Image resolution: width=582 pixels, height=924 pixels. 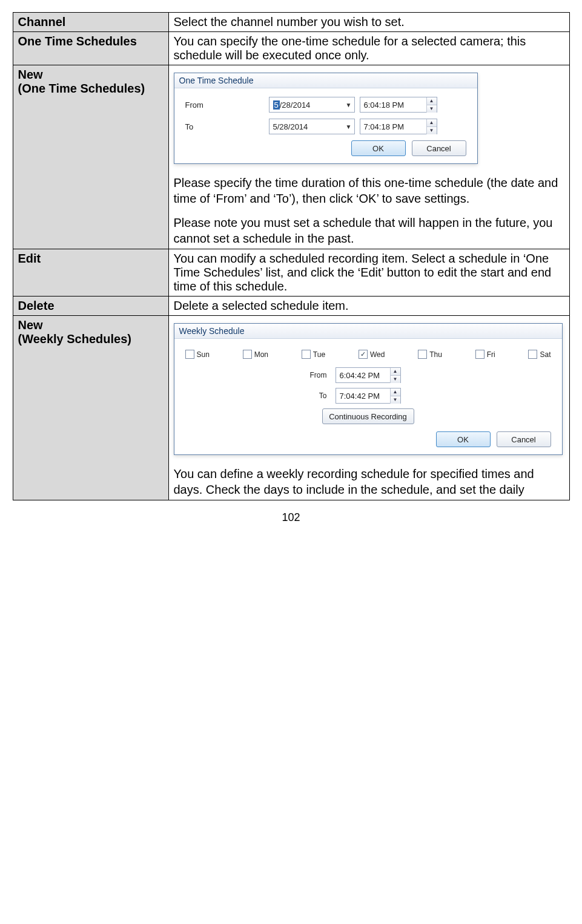 What do you see at coordinates (398, 105) in the screenshot?
I see `onetime-from-time: 6:04:18 PM ▲▼` at bounding box center [398, 105].